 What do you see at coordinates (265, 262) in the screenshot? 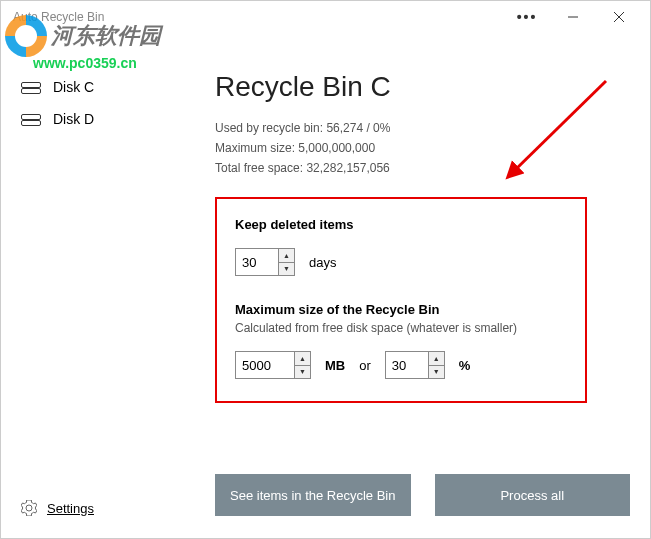
I see `keep-days-spinner: ▲ ▼` at bounding box center [265, 262].